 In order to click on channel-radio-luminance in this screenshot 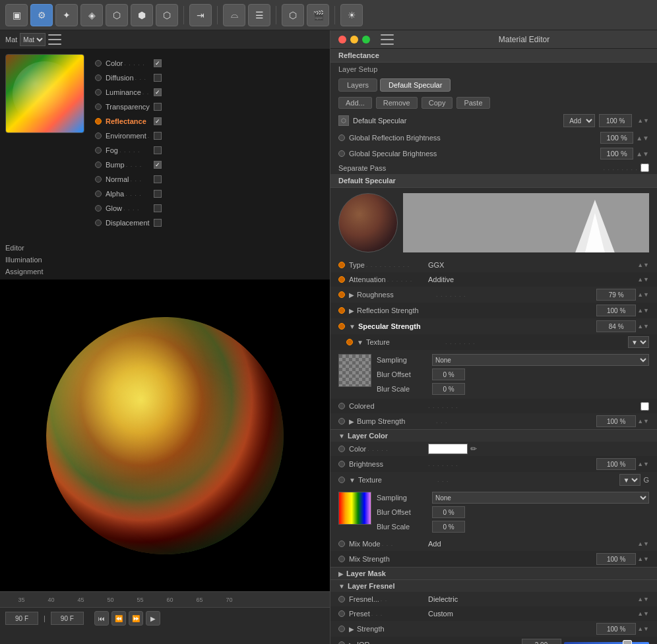, I will do `click(98, 92)`.